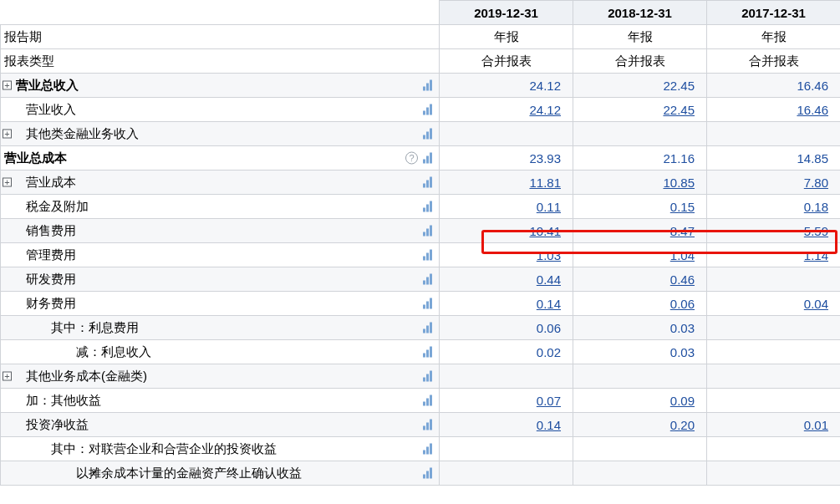 The width and height of the screenshot is (840, 504). I want to click on value-cell: 1.14, so click(774, 256).